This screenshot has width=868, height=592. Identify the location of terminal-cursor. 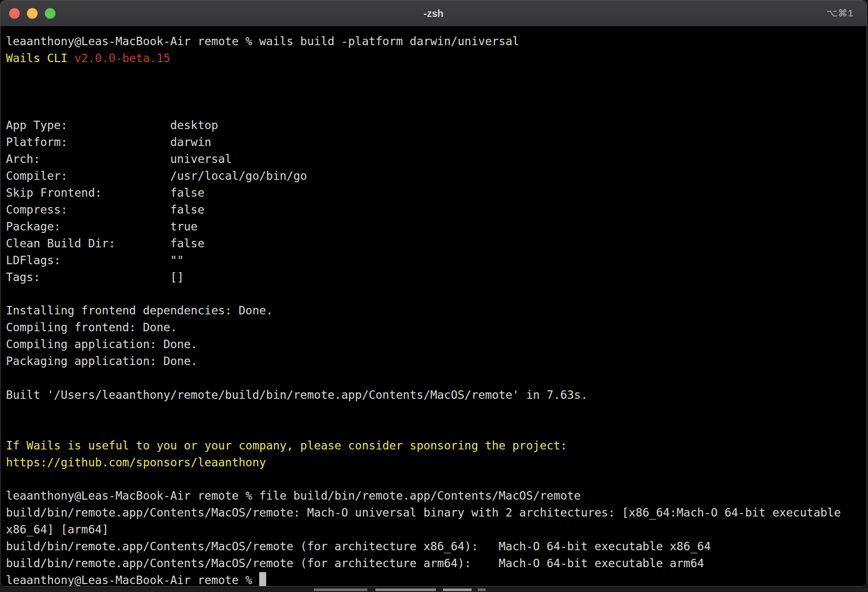
(263, 579).